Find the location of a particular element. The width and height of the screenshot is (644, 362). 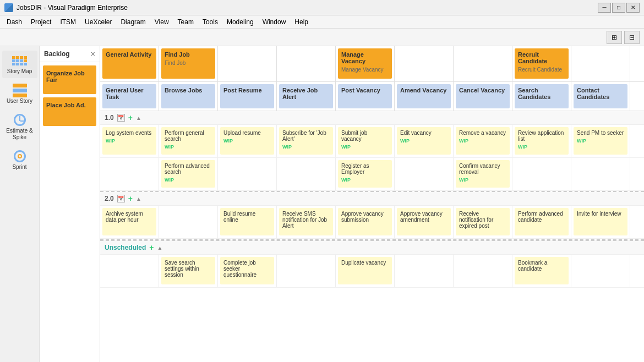

task-notification-expired: Receive notification for expired post is located at coordinates (483, 222).